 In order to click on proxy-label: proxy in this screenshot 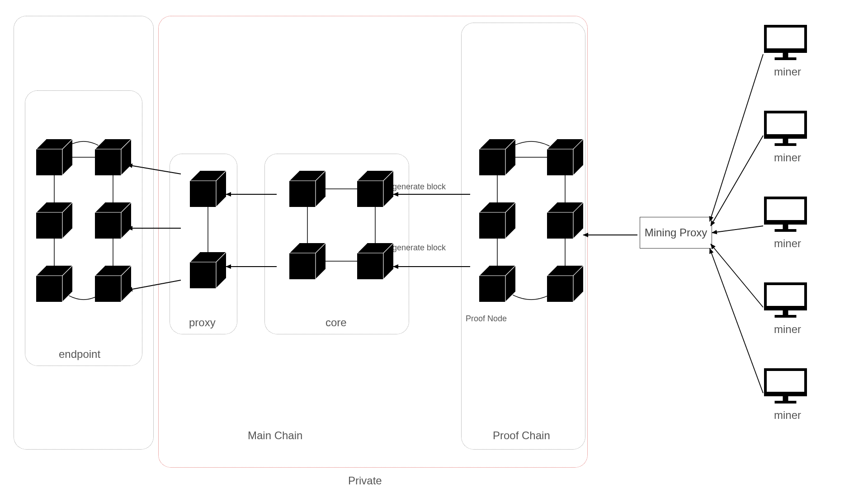, I will do `click(203, 323)`.